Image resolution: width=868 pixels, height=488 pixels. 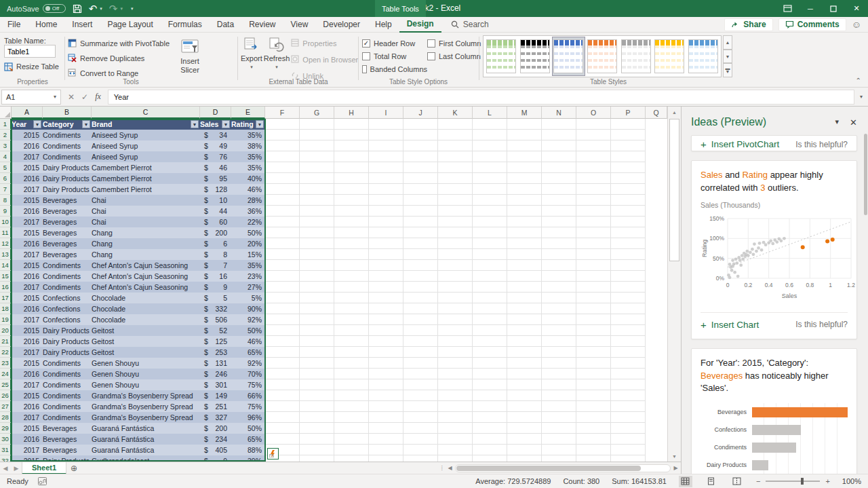 I want to click on filter-dropdown-icon-sales: ▼, so click(x=226, y=124).